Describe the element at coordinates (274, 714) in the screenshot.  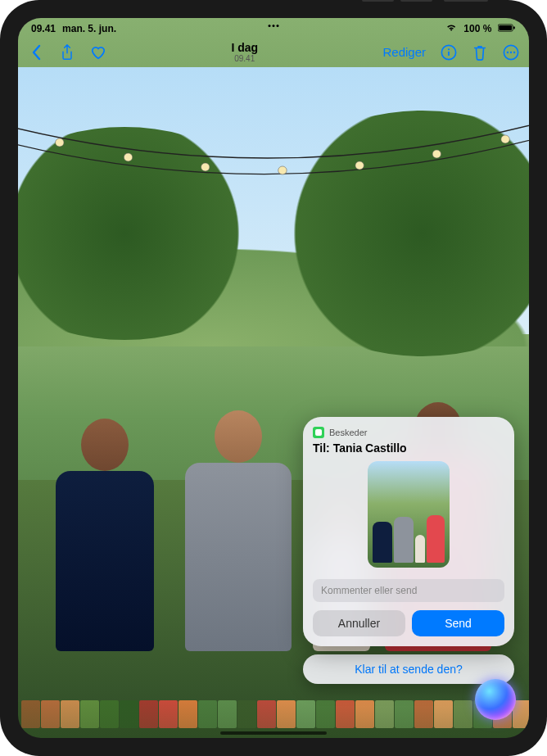
I see `thumbnail-strip` at that location.